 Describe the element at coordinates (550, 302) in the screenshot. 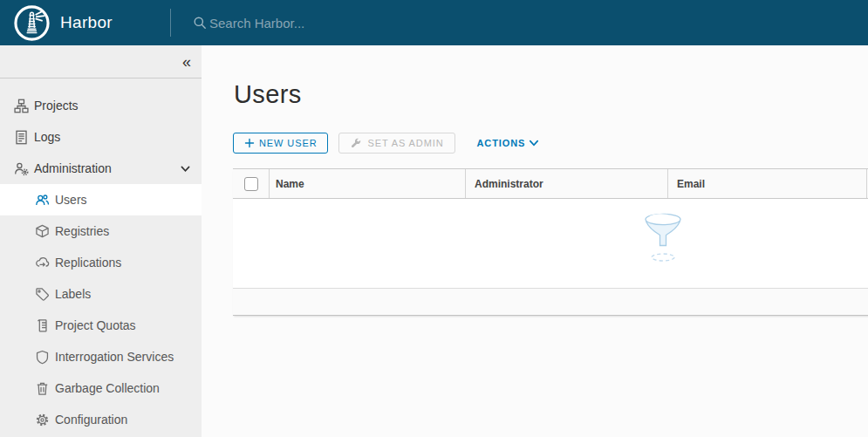

I see `table-footer` at that location.